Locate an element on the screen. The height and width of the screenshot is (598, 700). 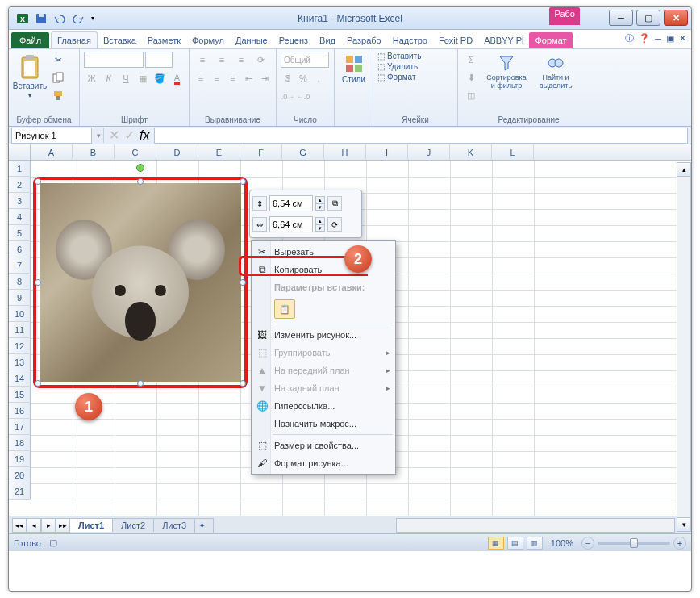
bold-button: Ж is located at coordinates (92, 78).